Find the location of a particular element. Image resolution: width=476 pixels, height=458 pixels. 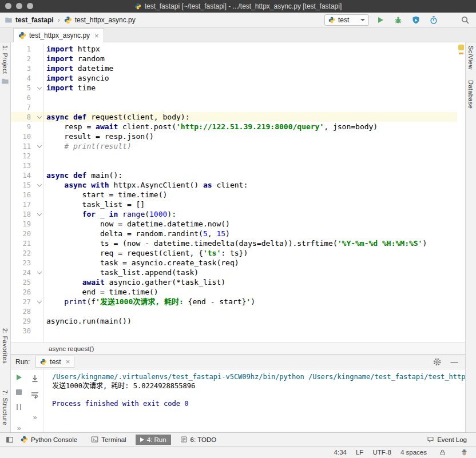

editor-tab-bar: test_httpx_async.py × is located at coordinates (238, 35).